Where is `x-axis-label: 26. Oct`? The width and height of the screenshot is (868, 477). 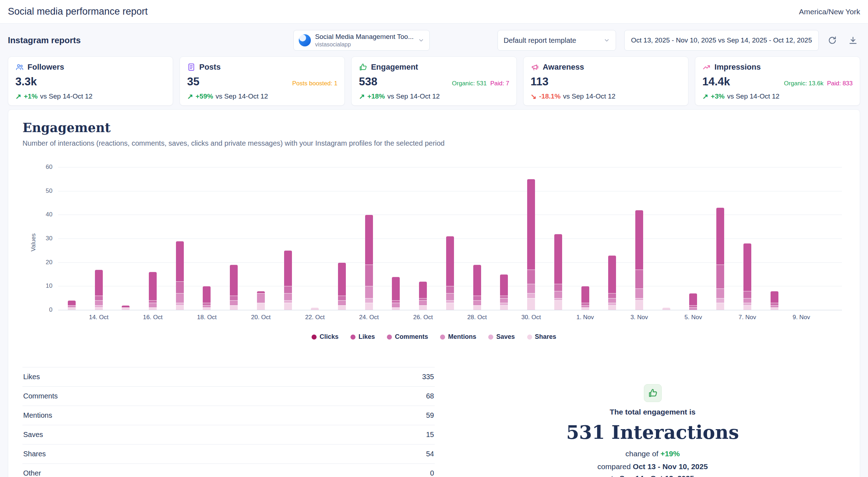 x-axis-label: 26. Oct is located at coordinates (423, 317).